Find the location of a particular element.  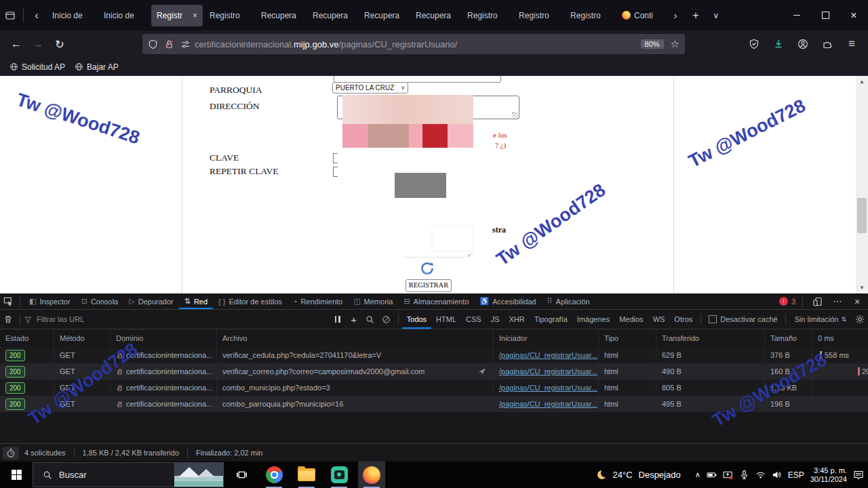

tab-registro-1: Registro is located at coordinates (230, 16).